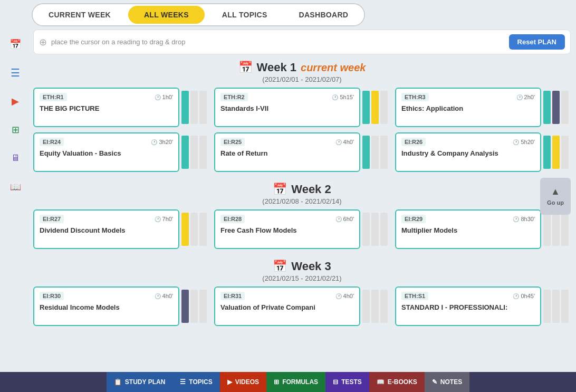 Image resolution: width=576 pixels, height=392 pixels. Describe the element at coordinates (483, 152) in the screenshot. I see `card-ei-r26: EI:R26 🕐 5h20' Industry & Company Analys…` at that location.